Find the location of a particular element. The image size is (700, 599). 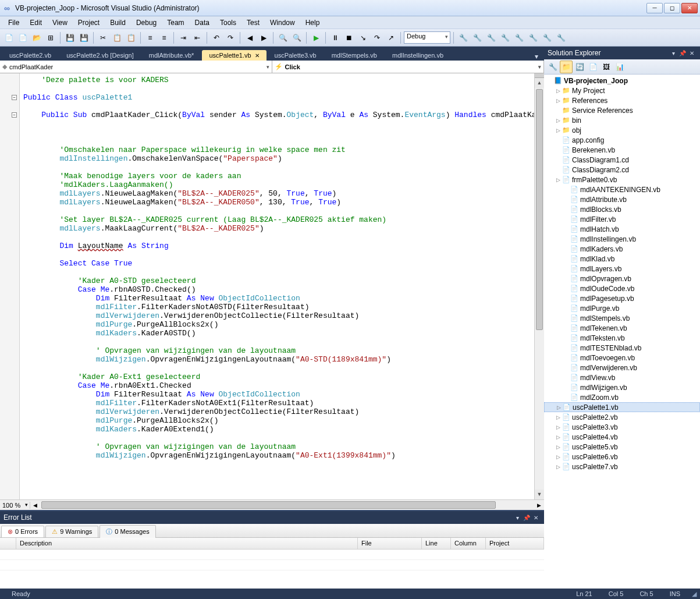

menu-view: View is located at coordinates (60, 23).